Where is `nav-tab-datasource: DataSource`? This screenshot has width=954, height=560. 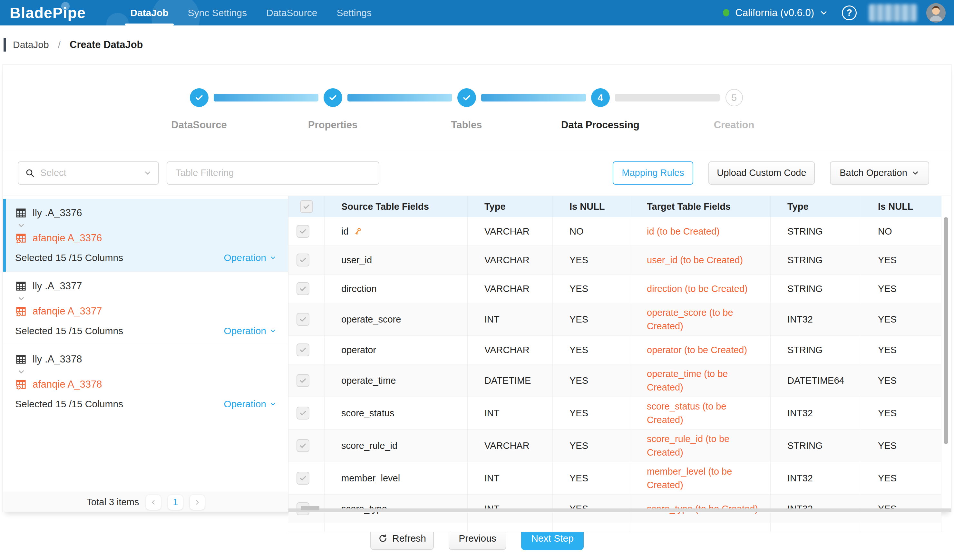
nav-tab-datasource: DataSource is located at coordinates (292, 13).